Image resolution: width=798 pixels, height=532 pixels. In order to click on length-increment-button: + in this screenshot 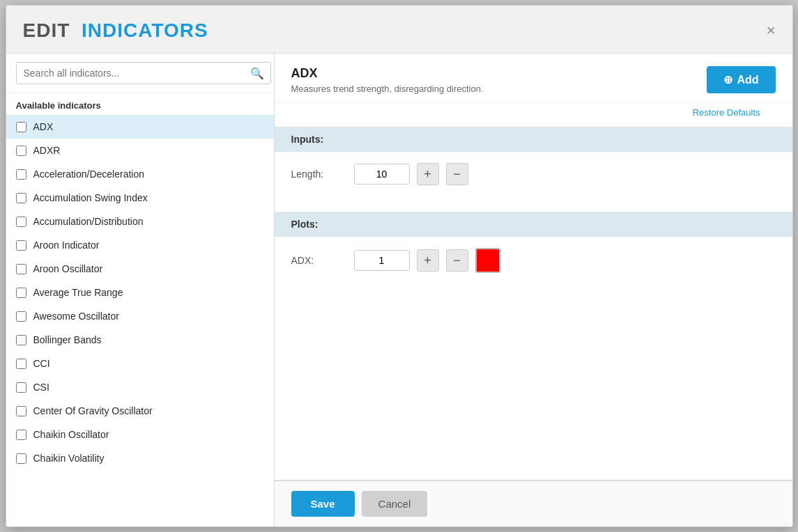, I will do `click(428, 174)`.